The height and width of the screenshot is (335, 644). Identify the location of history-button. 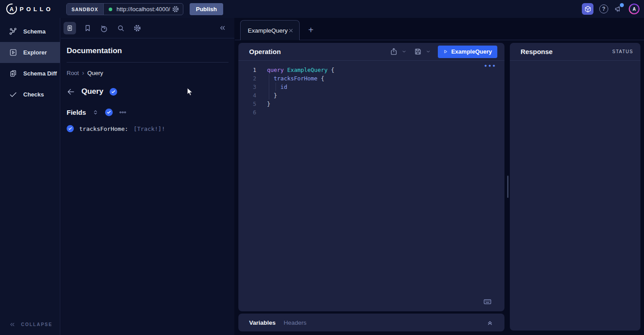
(104, 28).